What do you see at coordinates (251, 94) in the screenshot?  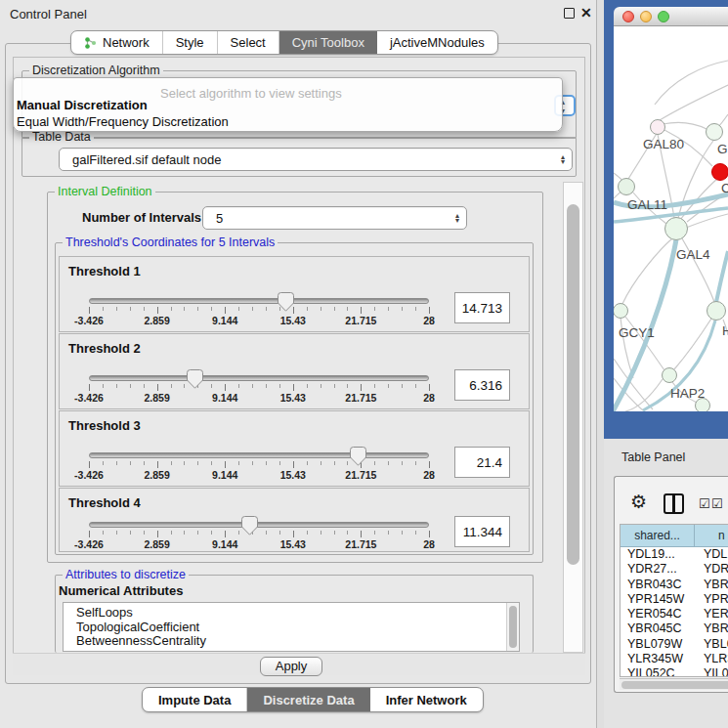 I see `dropdown-hint: Select algorithm to view settings` at bounding box center [251, 94].